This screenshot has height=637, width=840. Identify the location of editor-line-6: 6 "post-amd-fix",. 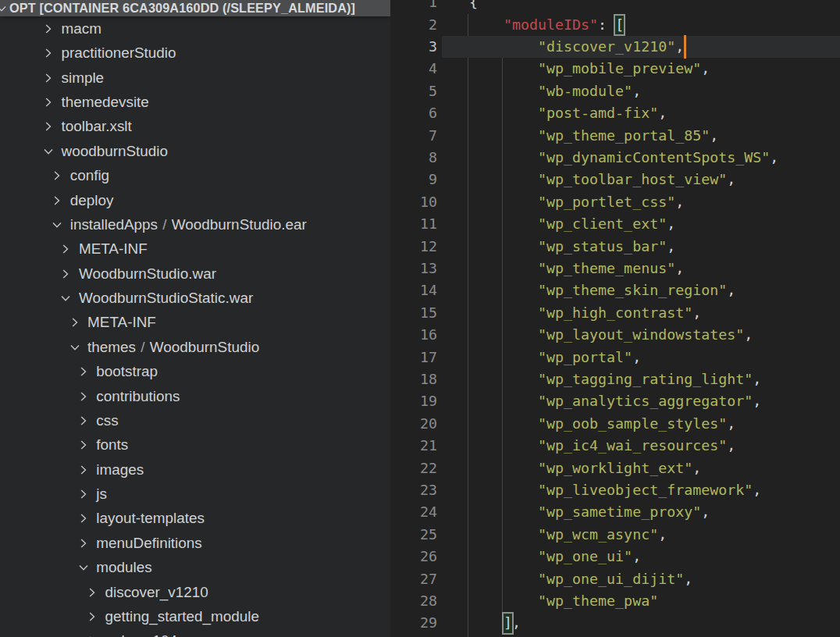
(615, 113).